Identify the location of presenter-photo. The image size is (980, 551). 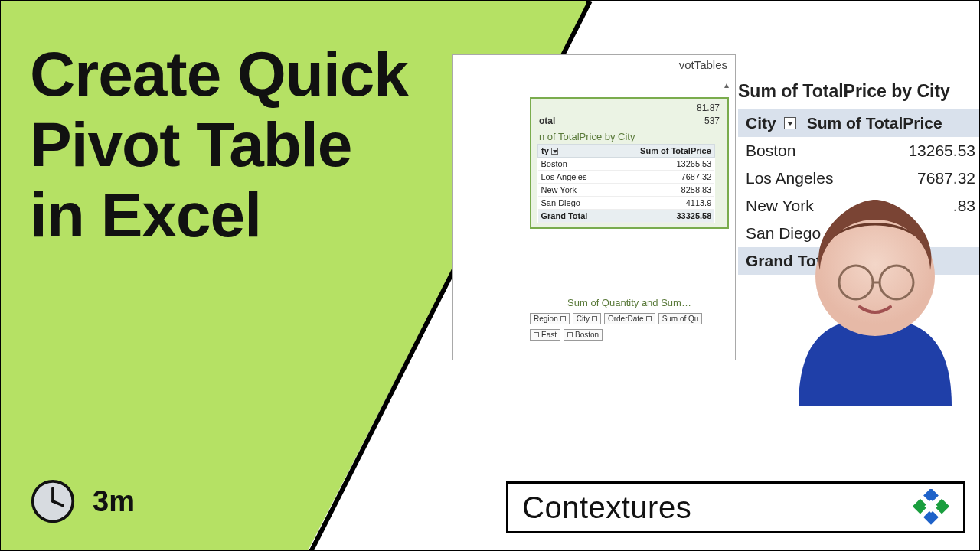
(875, 292).